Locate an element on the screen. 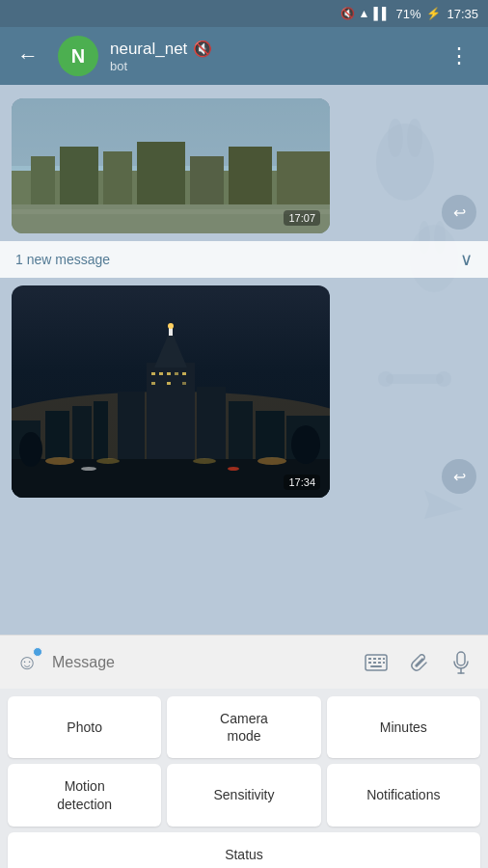 This screenshot has width=488, height=868. mic-button is located at coordinates (461, 663).